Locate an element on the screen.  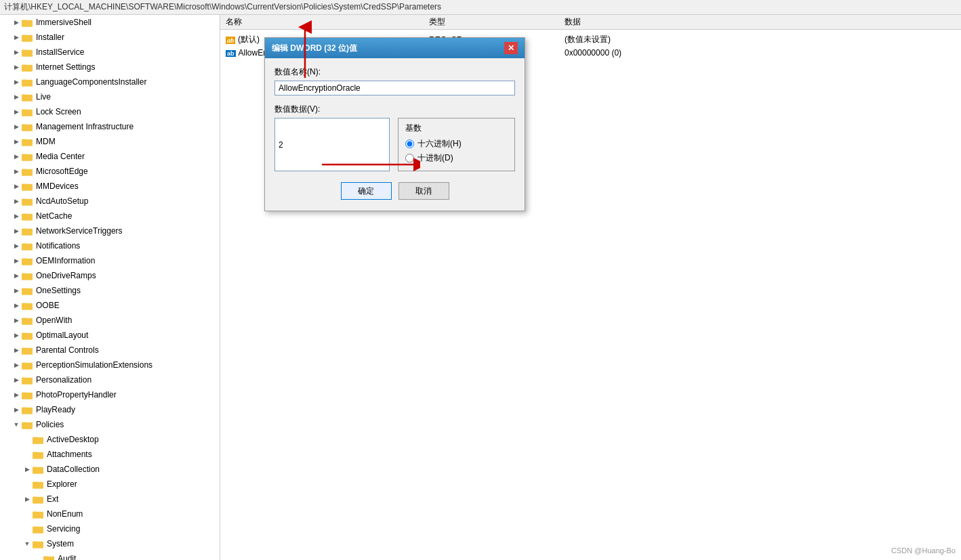
dec-label: 十进制(D) is located at coordinates (435, 158).